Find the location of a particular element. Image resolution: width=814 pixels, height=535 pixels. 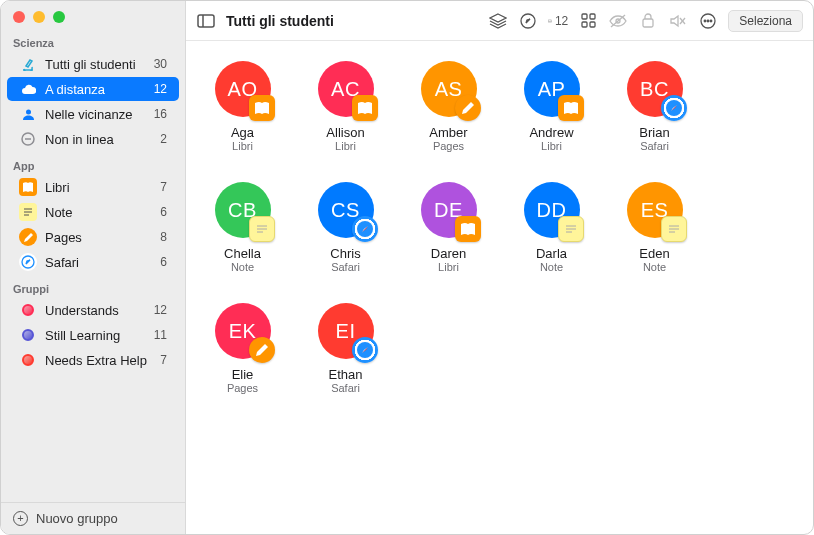

student-item: CBChellaNote is located at coordinates (242, 228).